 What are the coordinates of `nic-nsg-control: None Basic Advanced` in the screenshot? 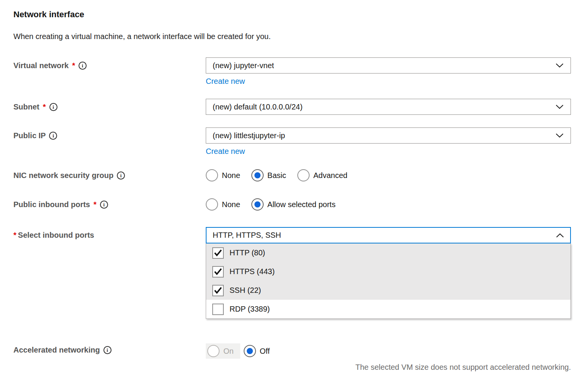 It's located at (389, 175).